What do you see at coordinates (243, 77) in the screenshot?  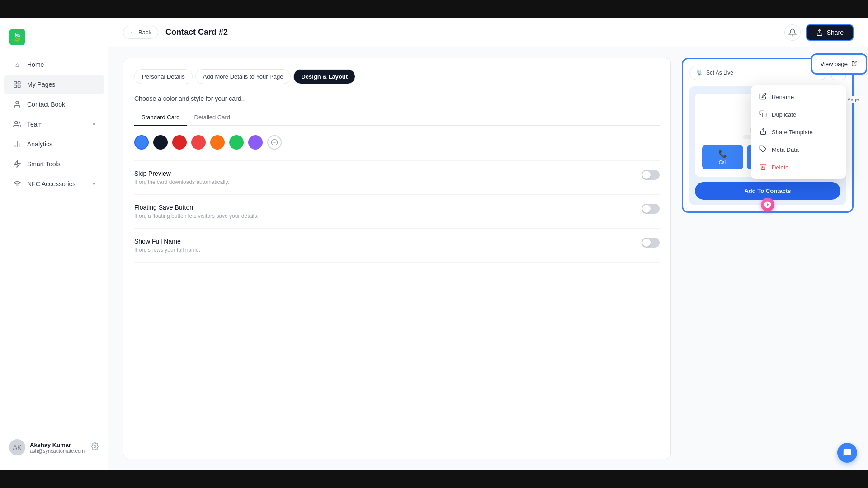 I see `tab-add-more-details: Add More Details to Your Page` at bounding box center [243, 77].